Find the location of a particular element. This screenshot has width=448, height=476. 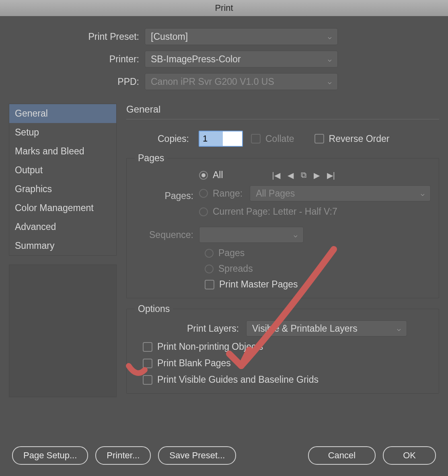

sidebar-item-setup: Setup is located at coordinates (63, 133).